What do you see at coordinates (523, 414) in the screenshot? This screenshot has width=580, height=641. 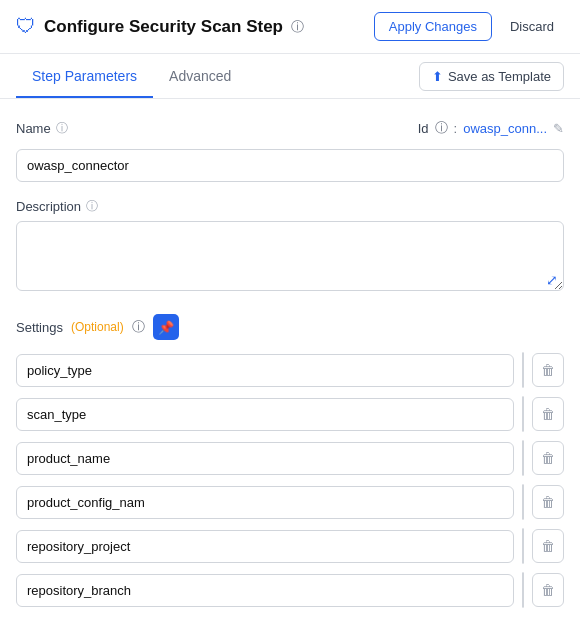 I see `setting-value-wrapper-1: 📌` at bounding box center [523, 414].